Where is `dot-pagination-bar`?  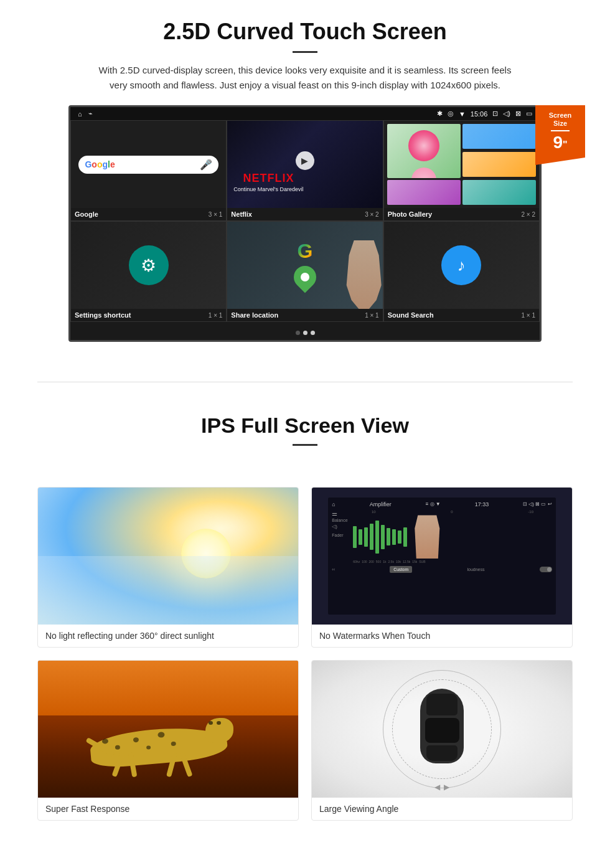
dot-pagination-bar is located at coordinates (305, 331).